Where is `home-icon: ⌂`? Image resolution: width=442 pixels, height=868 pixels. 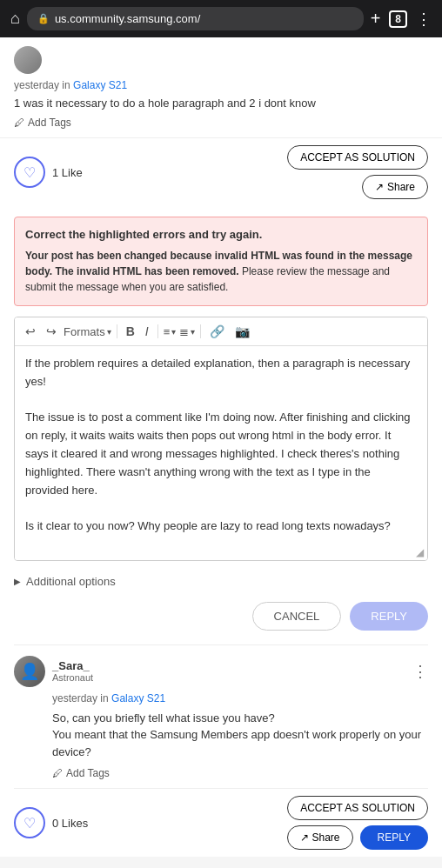
home-icon: ⌂ is located at coordinates (16, 19).